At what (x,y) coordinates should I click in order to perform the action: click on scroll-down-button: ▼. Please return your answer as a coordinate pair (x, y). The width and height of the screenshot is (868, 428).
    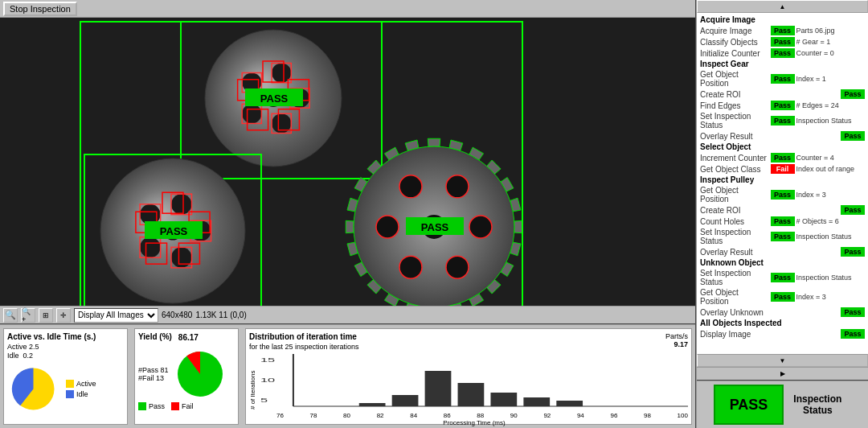
    Looking at the image, I should click on (783, 360).